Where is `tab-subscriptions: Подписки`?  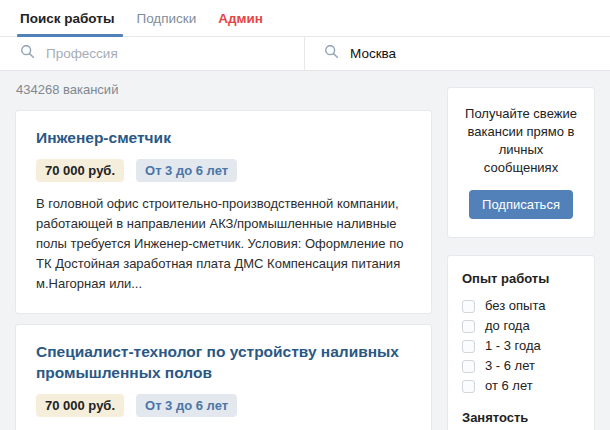 tab-subscriptions: Подписки is located at coordinates (166, 18).